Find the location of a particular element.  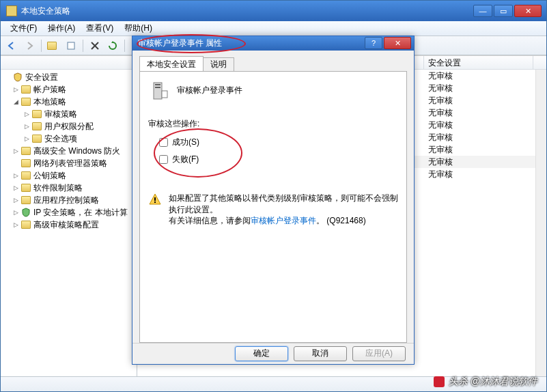

watermark-icon is located at coordinates (439, 382).